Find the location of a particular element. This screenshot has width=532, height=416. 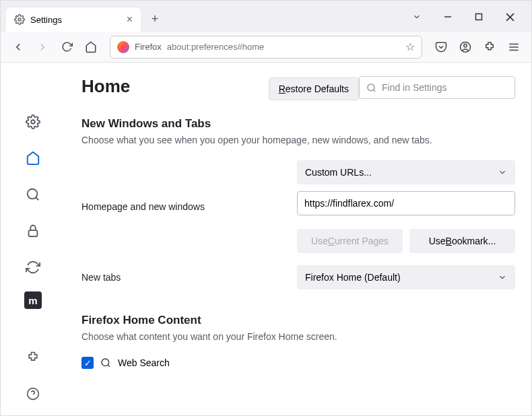

tabs-dropdown-icon is located at coordinates (417, 17).